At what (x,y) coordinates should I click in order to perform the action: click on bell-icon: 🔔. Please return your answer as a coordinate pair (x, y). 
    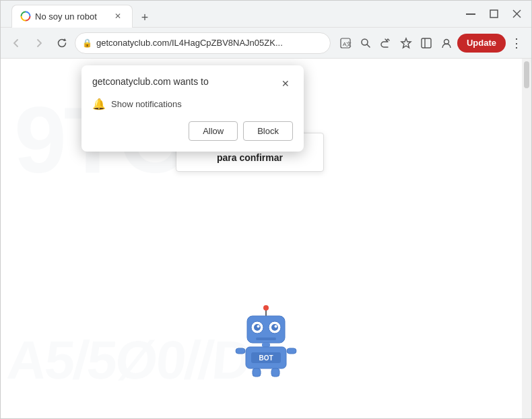
    Looking at the image, I should click on (99, 104).